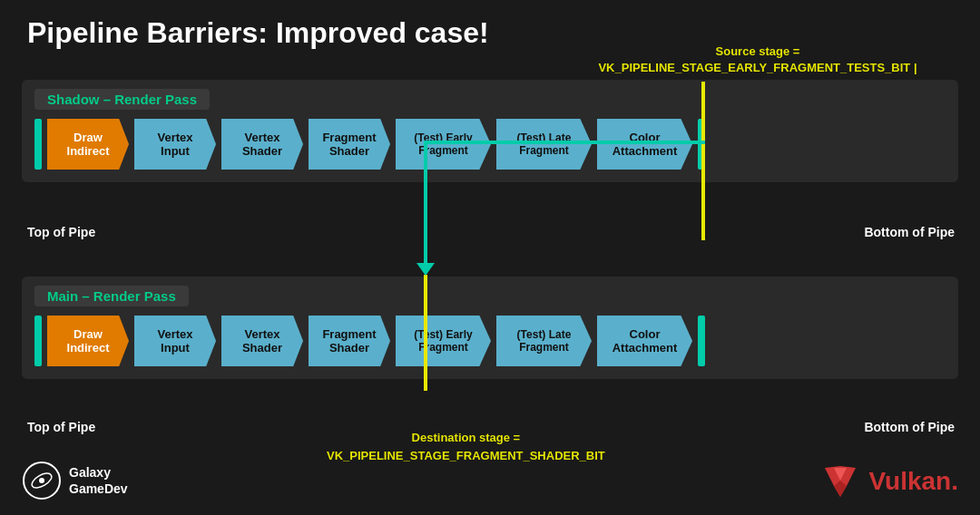 The width and height of the screenshot is (980, 515). I want to click on vulkan-icon, so click(840, 481).